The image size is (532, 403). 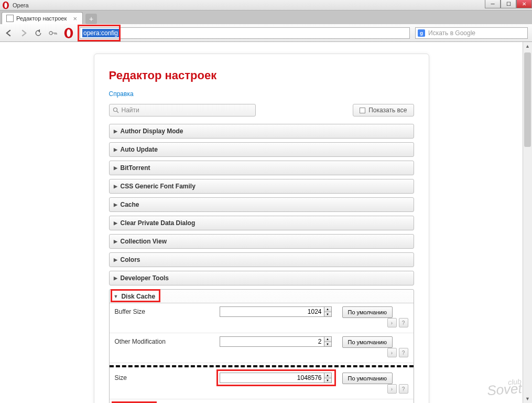 What do you see at coordinates (527, 100) in the screenshot?
I see `scroll-thumb` at bounding box center [527, 100].